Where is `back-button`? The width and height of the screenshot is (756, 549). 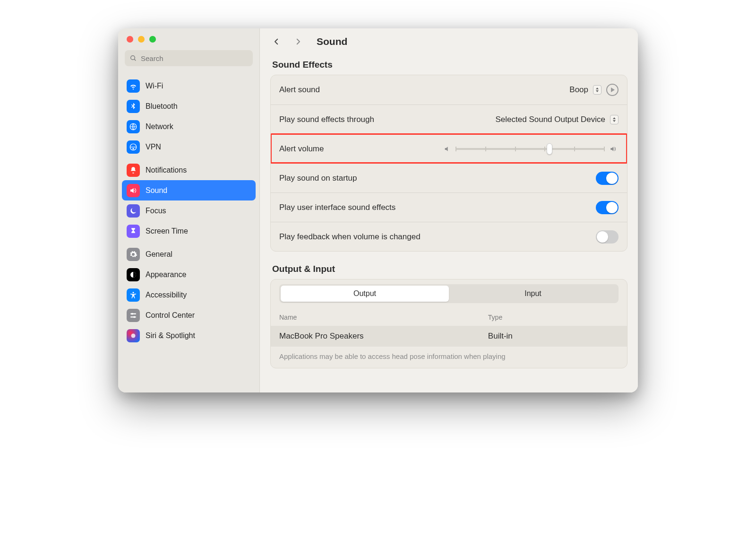 back-button is located at coordinates (276, 42).